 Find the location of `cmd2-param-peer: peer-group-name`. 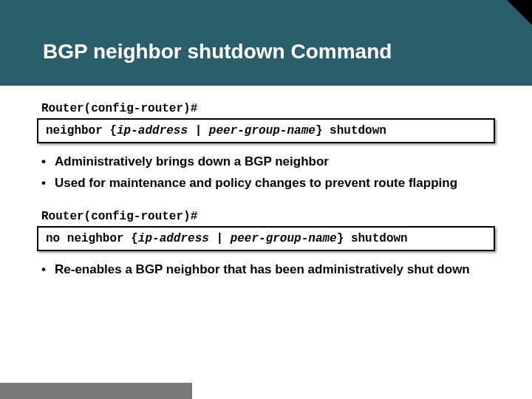

cmd2-param-peer: peer-group-name is located at coordinates (284, 239).